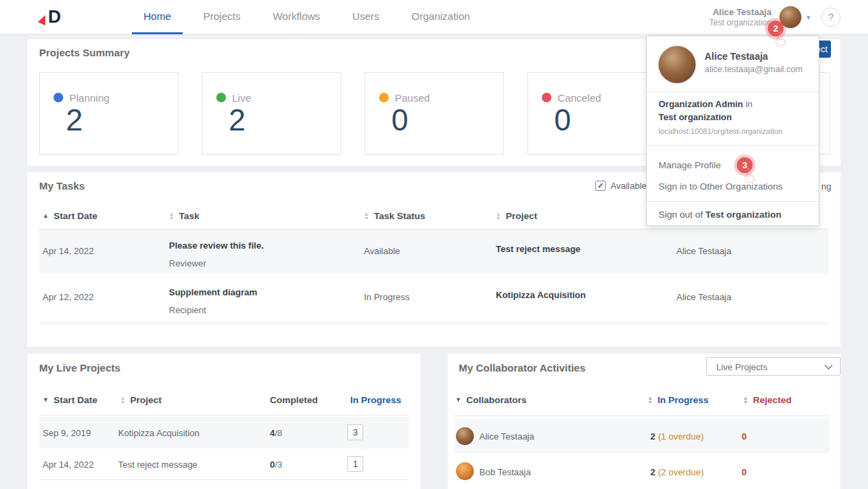 This screenshot has width=868, height=489. I want to click on task-project: Kotipizza Acquisition, so click(541, 295).